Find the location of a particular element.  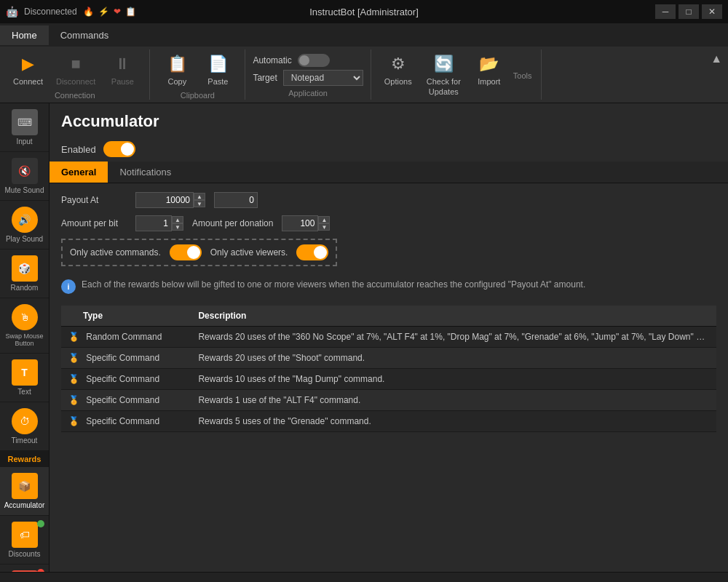

pause-icon: ⏸ is located at coordinates (122, 64).